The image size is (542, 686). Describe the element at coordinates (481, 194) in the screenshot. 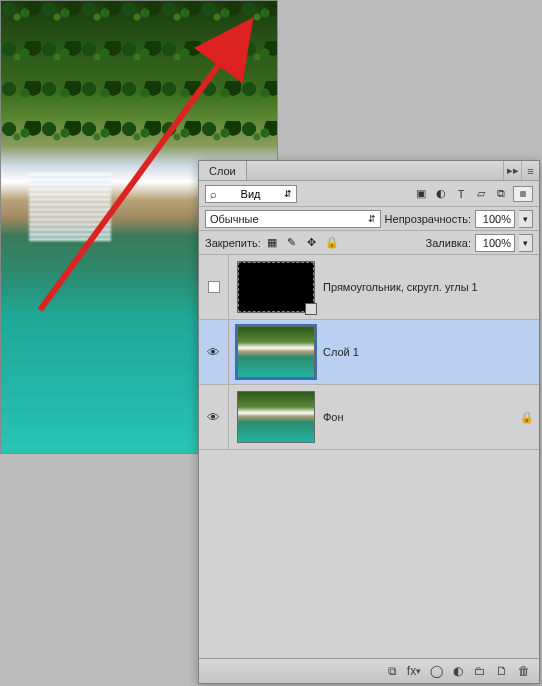

I see `filter-shape-icon: ▱` at that location.